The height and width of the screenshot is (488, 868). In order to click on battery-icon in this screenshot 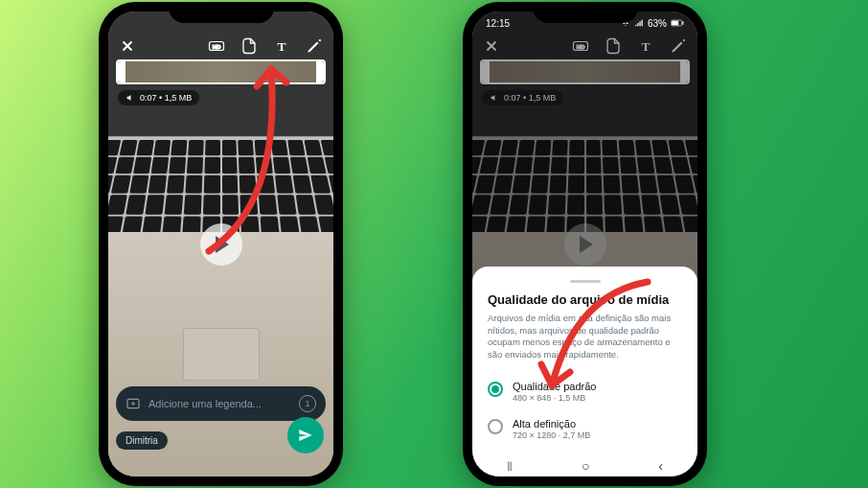, I will do `click(677, 23)`.